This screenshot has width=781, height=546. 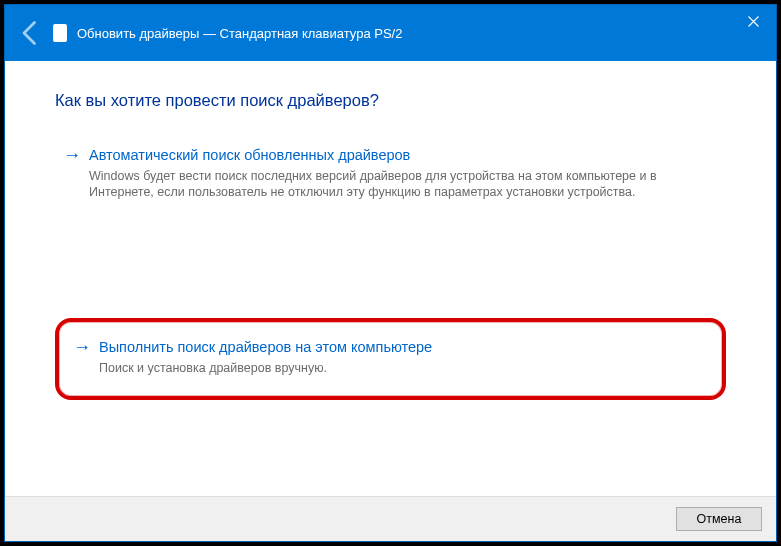 I want to click on option-auto-desc: Windows будет вести поиск последних верс…, so click(x=404, y=184).